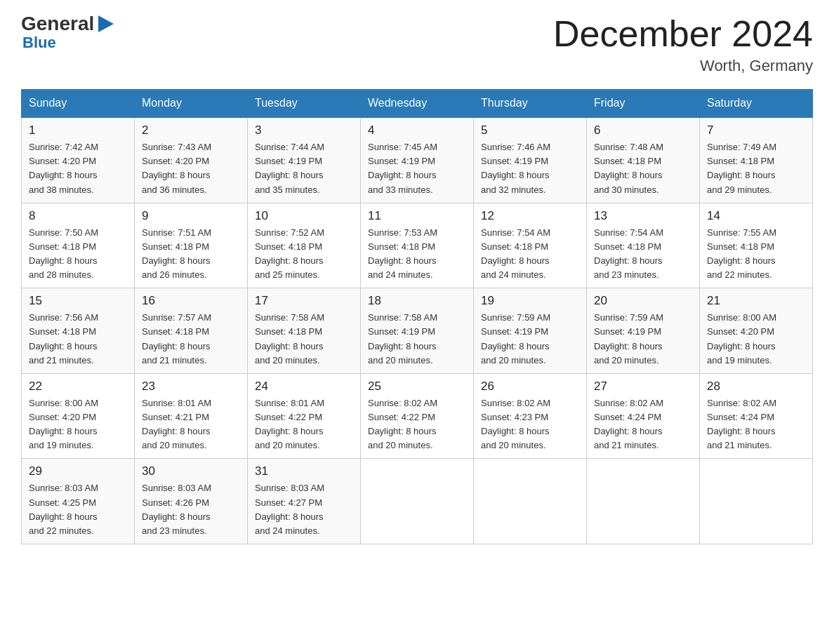 Image resolution: width=834 pixels, height=644 pixels. What do you see at coordinates (305, 502) in the screenshot?
I see `calendar-day-cell: 31Sunrise: 8:03 AMSunset: 4:27 PMDayligh…` at bounding box center [305, 502].